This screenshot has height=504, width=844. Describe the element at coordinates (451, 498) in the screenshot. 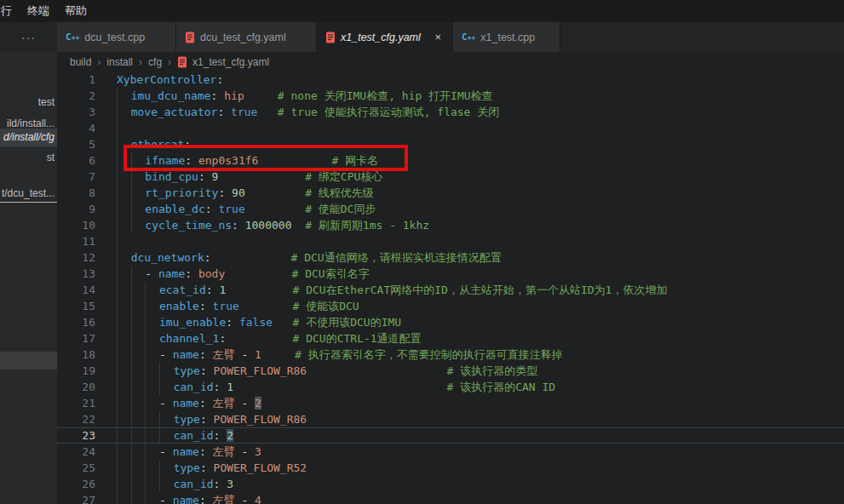

I see `code-line: 27 - name: 左臂 - 4` at that location.